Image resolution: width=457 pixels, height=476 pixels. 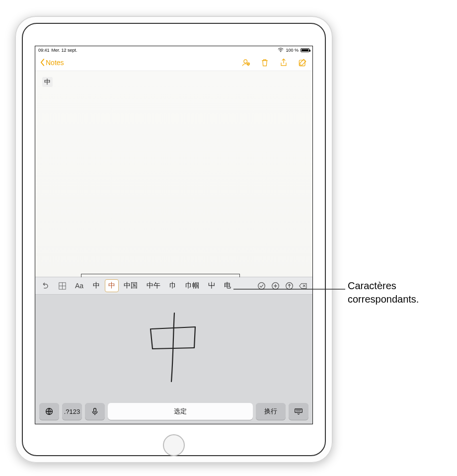 What do you see at coordinates (228, 286) in the screenshot?
I see `candidate-char: 电` at bounding box center [228, 286].